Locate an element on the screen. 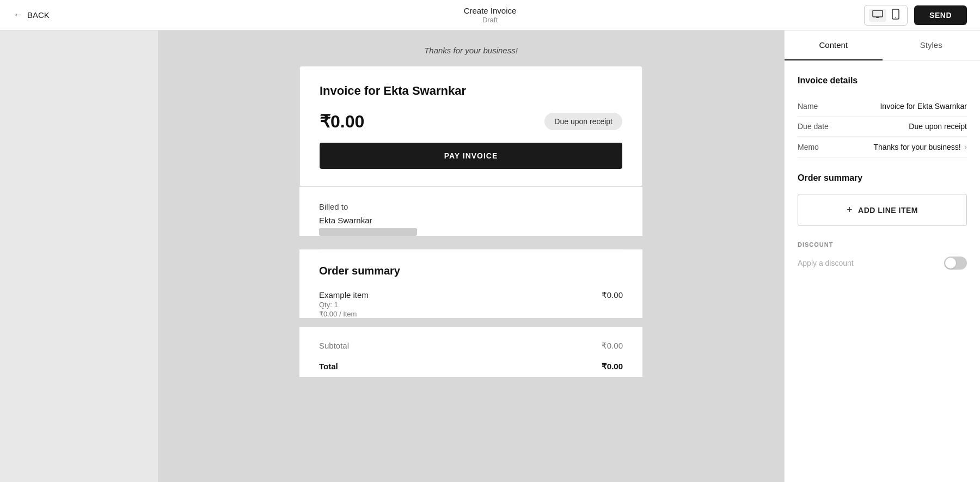 The height and width of the screenshot is (482, 980). back-label: BACK is located at coordinates (38, 15).